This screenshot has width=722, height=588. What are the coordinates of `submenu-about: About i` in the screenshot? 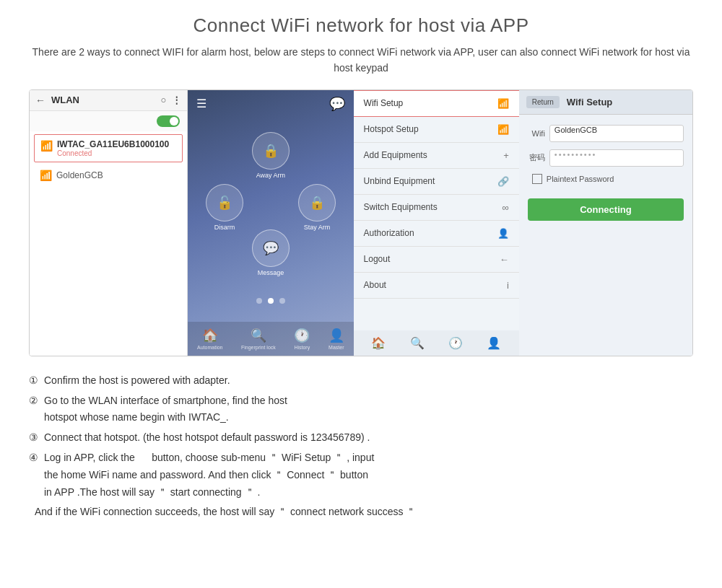 It's located at (436, 286).